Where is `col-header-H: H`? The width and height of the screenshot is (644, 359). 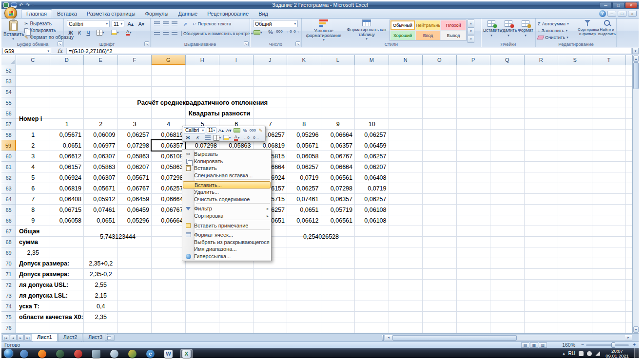 col-header-H: H is located at coordinates (203, 60).